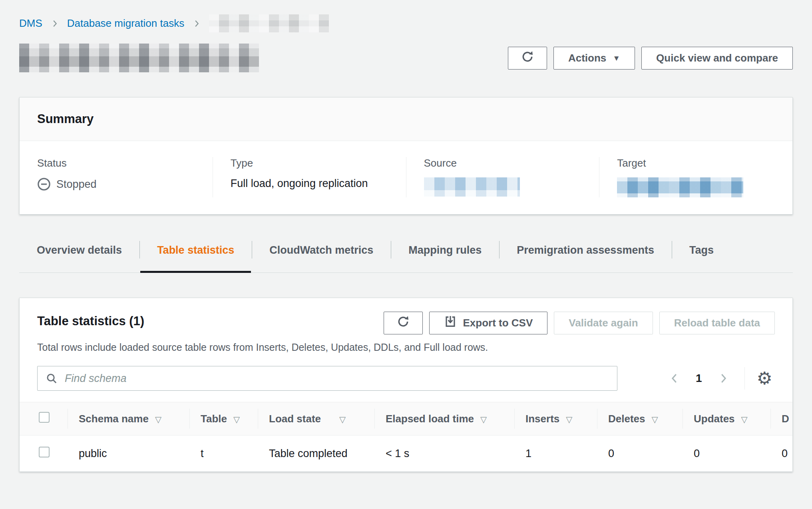 This screenshot has height=509, width=812. Describe the element at coordinates (139, 58) in the screenshot. I see `task-name-redacted` at that location.